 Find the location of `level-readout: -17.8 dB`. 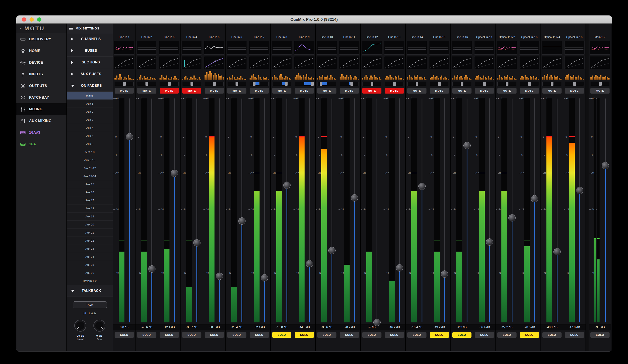

level-readout: -17.8 dB is located at coordinates (574, 327).